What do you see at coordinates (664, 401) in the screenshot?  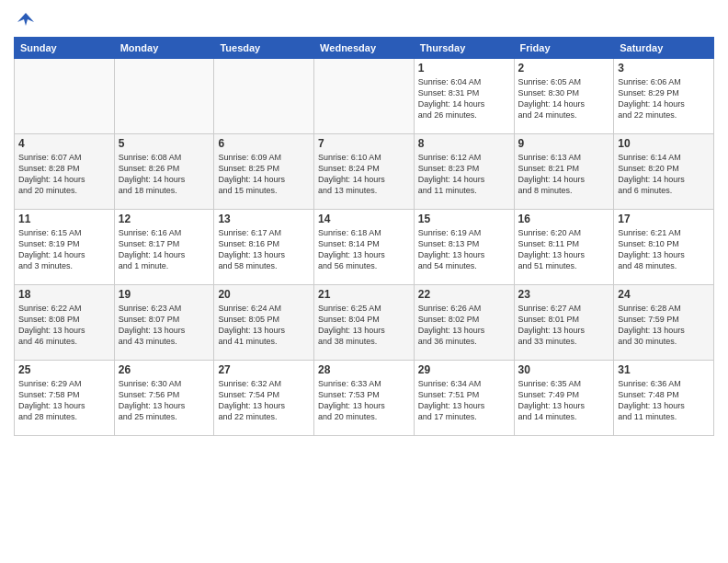 I see `day-info: Sunrise: 6:36 AM Sunset: 7:48 PM Dayligh…` at bounding box center [664, 401].